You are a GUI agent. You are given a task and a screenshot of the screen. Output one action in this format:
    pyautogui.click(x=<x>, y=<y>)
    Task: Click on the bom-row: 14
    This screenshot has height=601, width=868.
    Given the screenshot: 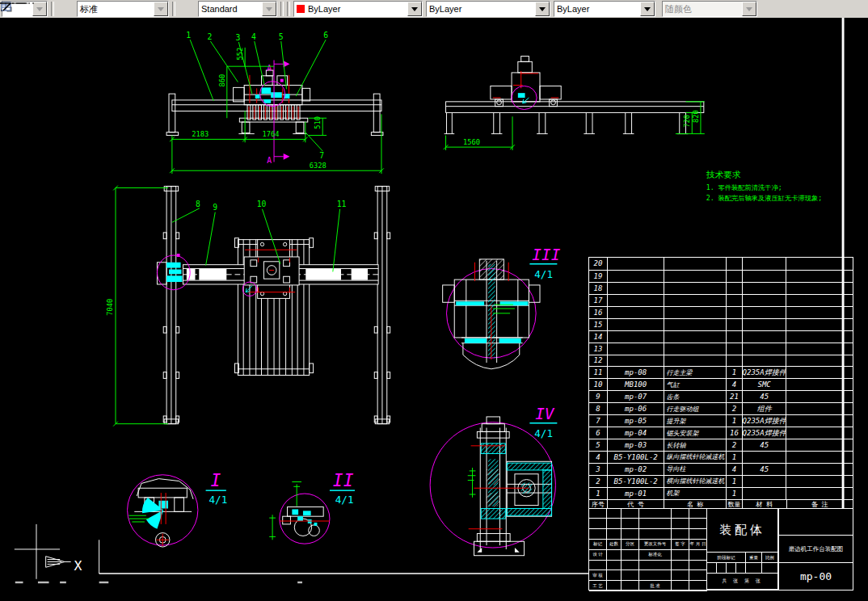 What is the action you would take?
    pyautogui.click(x=721, y=336)
    